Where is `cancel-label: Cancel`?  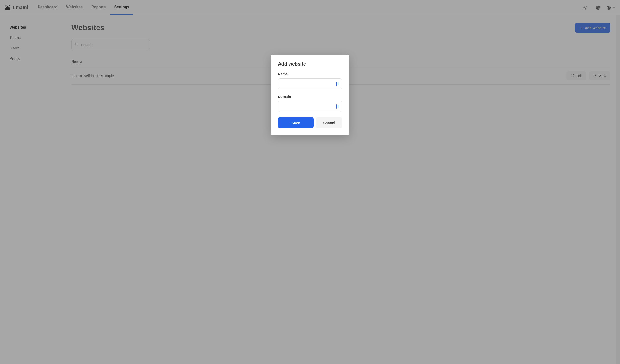
cancel-label: Cancel is located at coordinates (329, 123).